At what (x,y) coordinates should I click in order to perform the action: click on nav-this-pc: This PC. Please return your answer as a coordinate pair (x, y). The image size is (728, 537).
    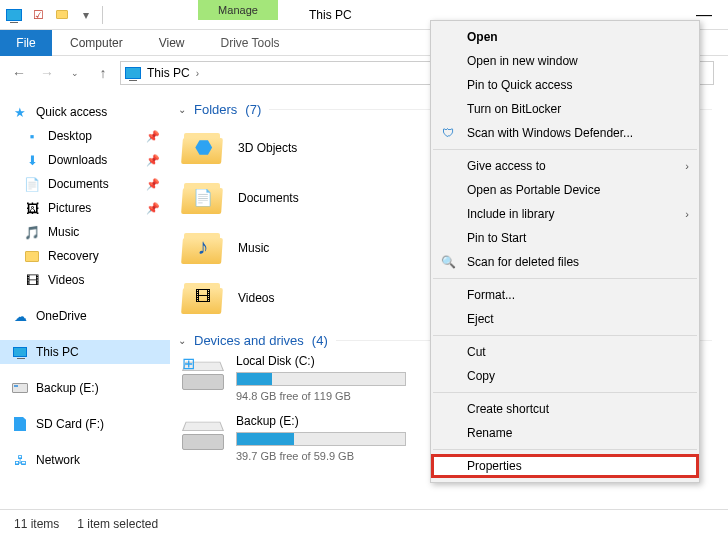
    Looking at the image, I should click on (85, 352).